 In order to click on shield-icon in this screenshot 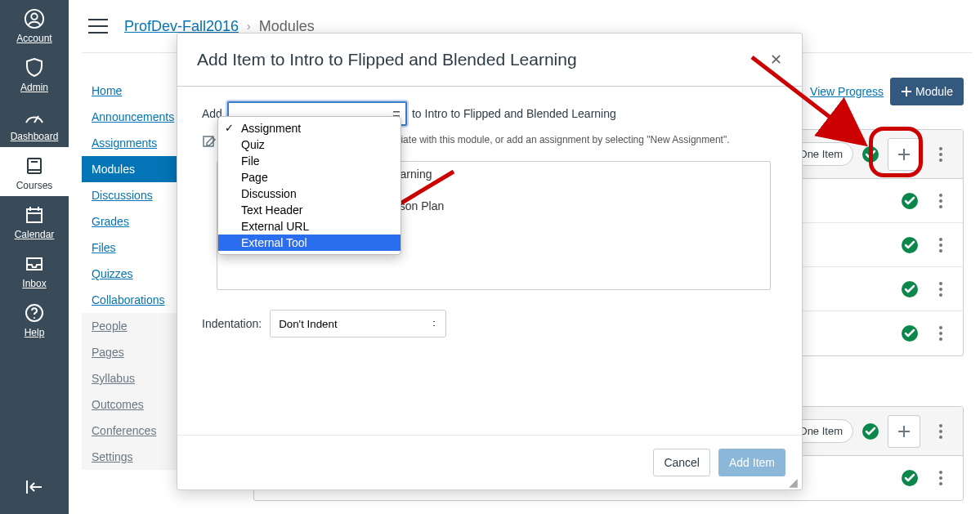, I will do `click(34, 68)`.